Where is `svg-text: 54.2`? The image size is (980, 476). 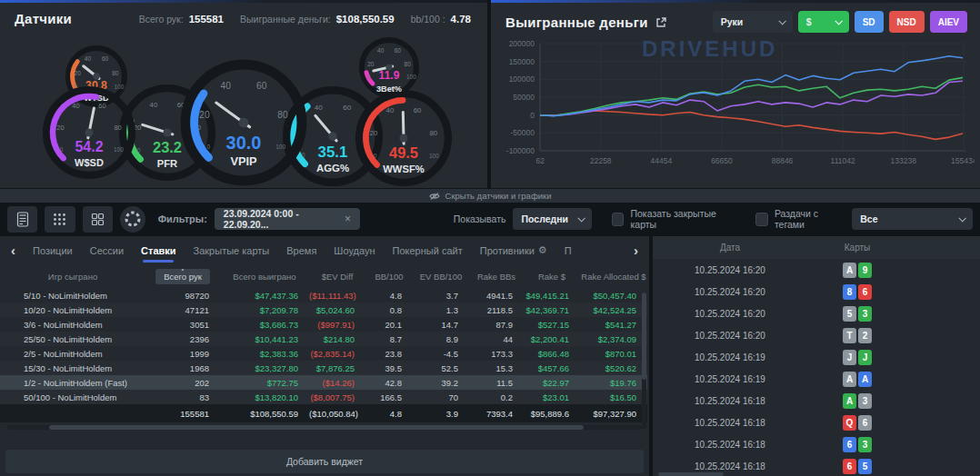 svg-text: 54.2 is located at coordinates (89, 147).